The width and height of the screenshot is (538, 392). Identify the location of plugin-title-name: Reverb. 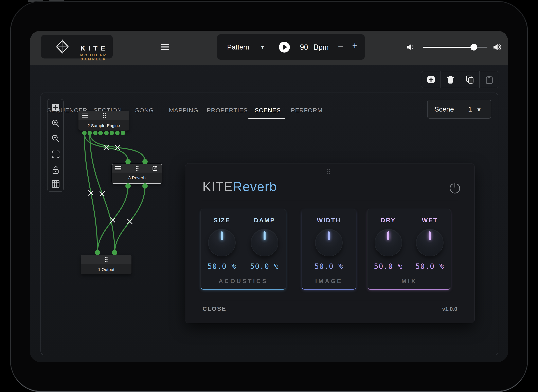
(255, 187).